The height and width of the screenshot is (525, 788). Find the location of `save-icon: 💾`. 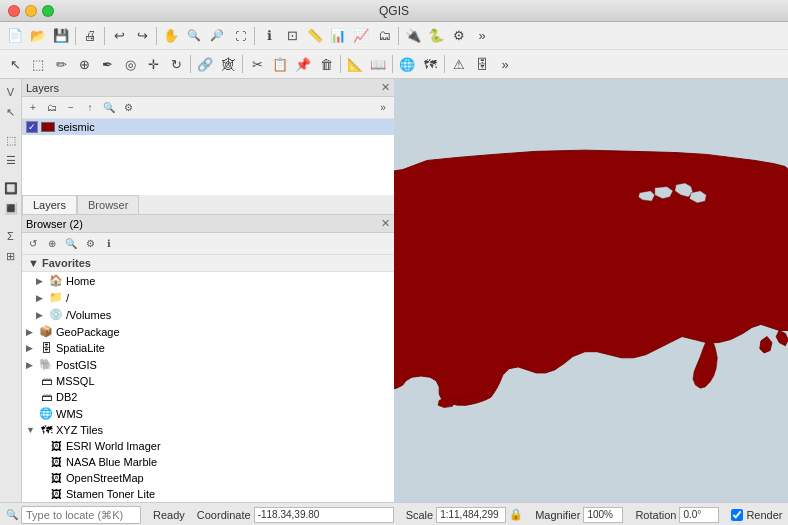

save-icon: 💾 is located at coordinates (61, 36).